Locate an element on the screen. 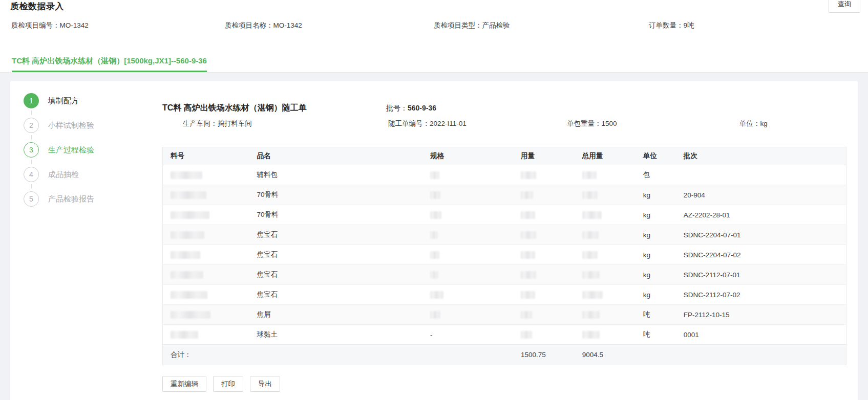 The width and height of the screenshot is (868, 400). query-button: 查询 is located at coordinates (844, 6).